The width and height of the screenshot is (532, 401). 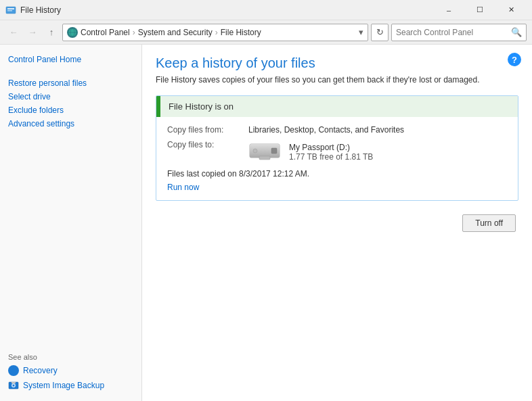 What do you see at coordinates (337, 64) in the screenshot?
I see `page-title: Keep a history of your files` at bounding box center [337, 64].